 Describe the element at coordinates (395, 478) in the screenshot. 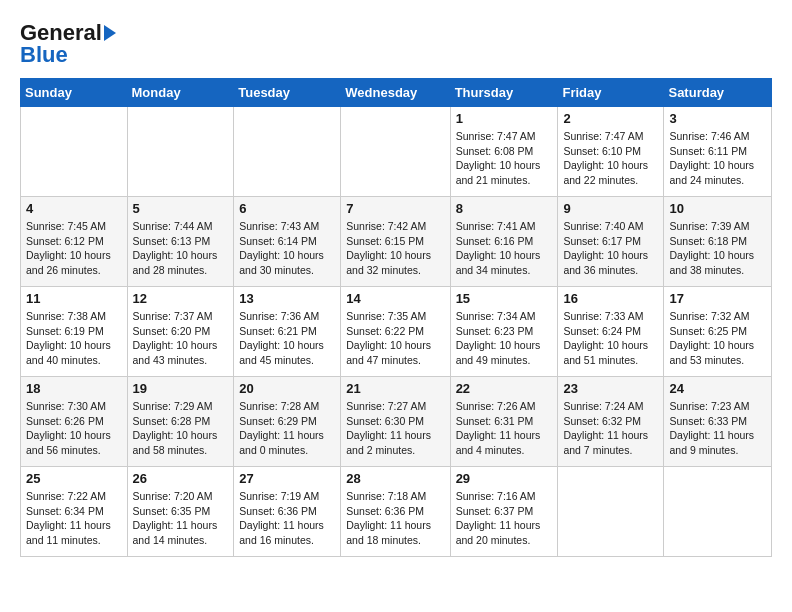

I see `day-number: 28` at that location.